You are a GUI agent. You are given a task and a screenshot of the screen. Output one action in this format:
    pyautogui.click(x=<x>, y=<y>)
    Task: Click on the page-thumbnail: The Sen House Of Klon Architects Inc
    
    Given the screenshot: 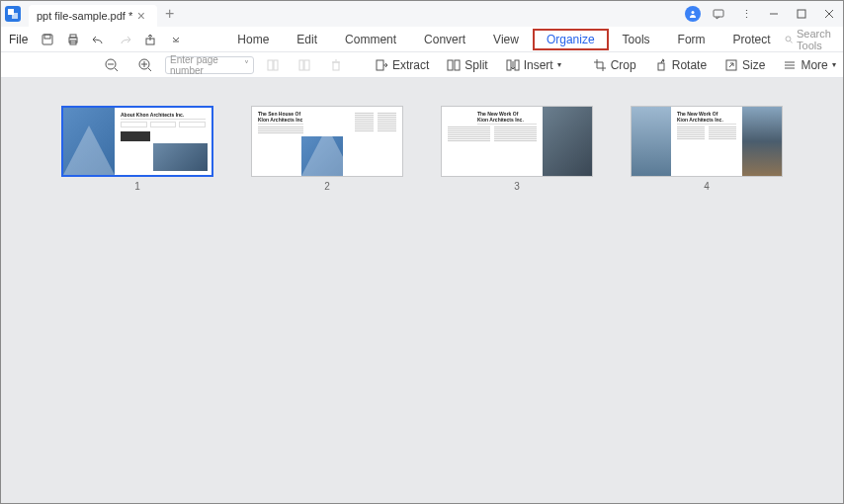 What is the action you would take?
    pyautogui.click(x=327, y=141)
    